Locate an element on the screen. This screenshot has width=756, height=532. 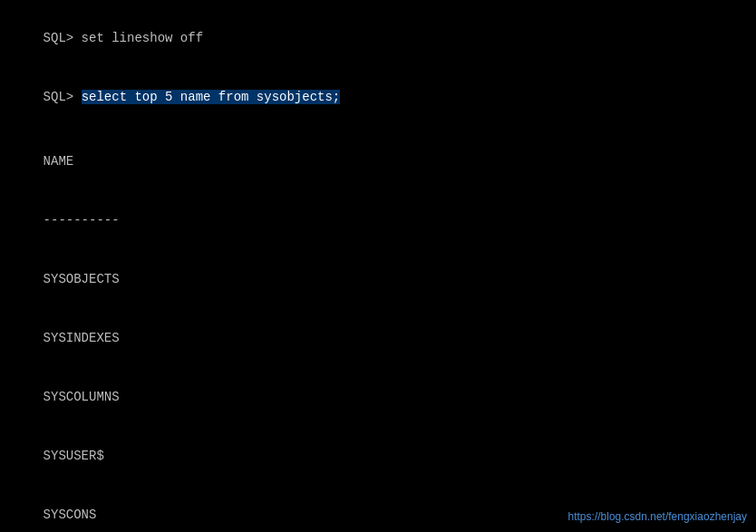
row-3: SYSCOLUMNS is located at coordinates (378, 397).